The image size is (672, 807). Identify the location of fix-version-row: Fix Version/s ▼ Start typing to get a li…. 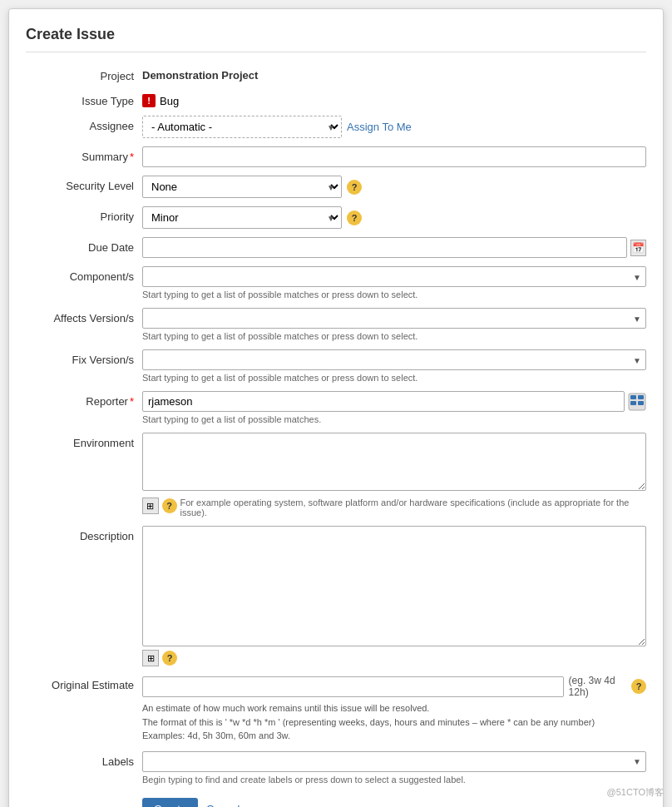
(336, 366).